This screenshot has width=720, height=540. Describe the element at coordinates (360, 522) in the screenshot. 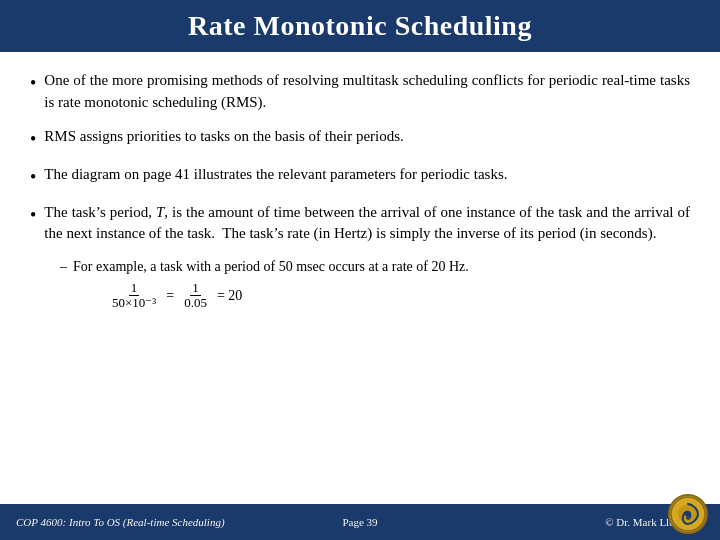

I see `footer-page: Page 39` at that location.